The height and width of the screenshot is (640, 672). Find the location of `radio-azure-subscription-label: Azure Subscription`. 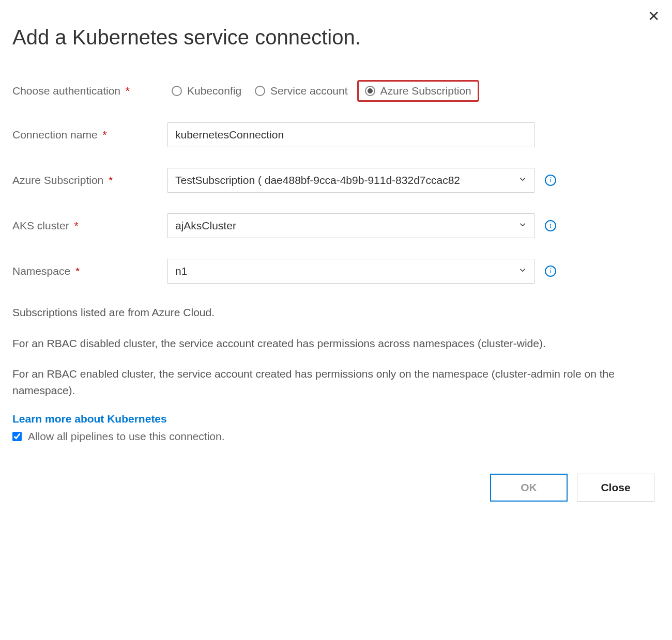

radio-azure-subscription-label: Azure Subscription is located at coordinates (426, 91).